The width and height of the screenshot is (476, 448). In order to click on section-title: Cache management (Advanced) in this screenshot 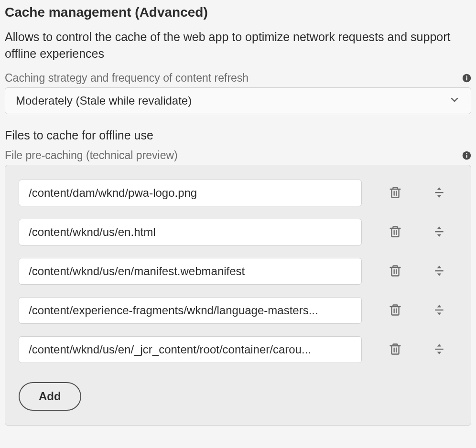, I will do `click(238, 12)`.